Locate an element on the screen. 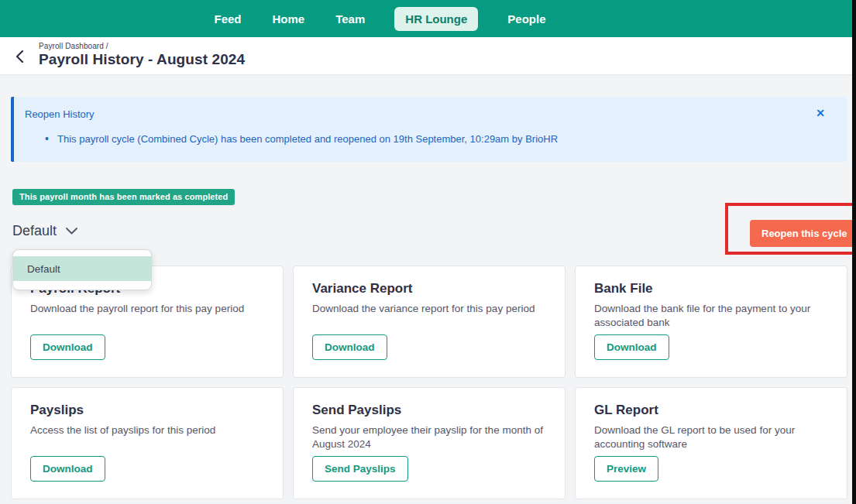 Image resolution: width=856 pixels, height=504 pixels. card-description: Download the variance report for this pa… is located at coordinates (423, 309).